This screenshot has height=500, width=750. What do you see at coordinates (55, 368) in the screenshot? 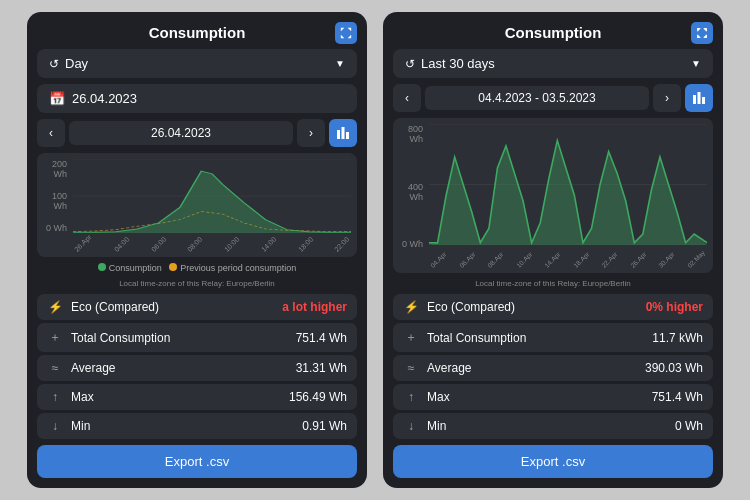
I see `avg-icon-1: ≈` at bounding box center [55, 368].